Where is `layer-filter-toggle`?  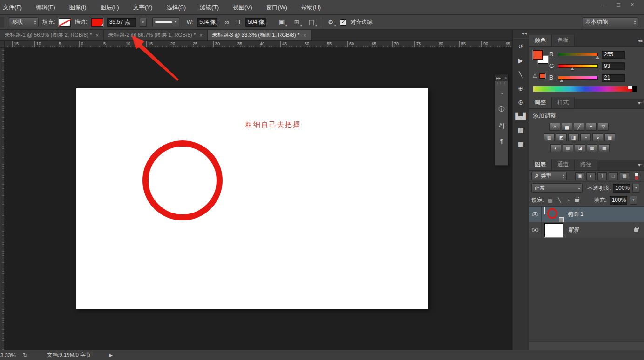 layer-filter-toggle is located at coordinates (637, 176).